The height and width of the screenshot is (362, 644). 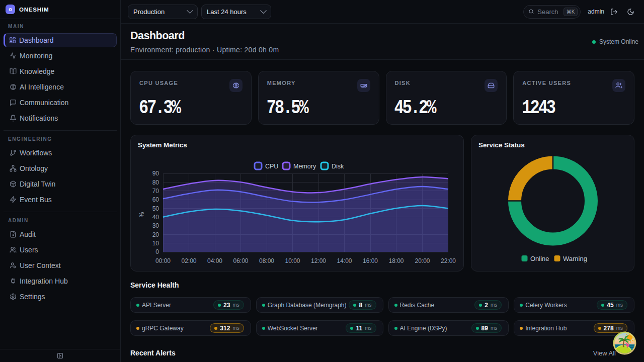 What do you see at coordinates (448, 261) in the screenshot?
I see `svg-text: 22:00` at bounding box center [448, 261].